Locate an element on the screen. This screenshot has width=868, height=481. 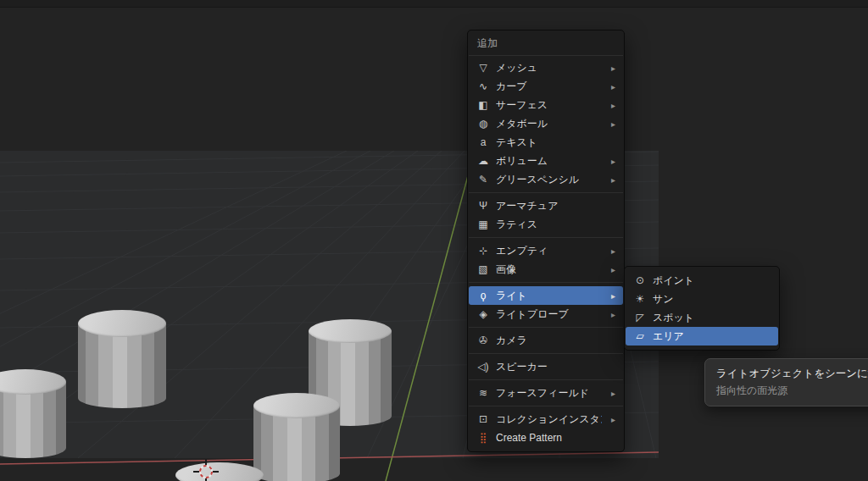
lattice-icon: ▦ is located at coordinates (483, 224).